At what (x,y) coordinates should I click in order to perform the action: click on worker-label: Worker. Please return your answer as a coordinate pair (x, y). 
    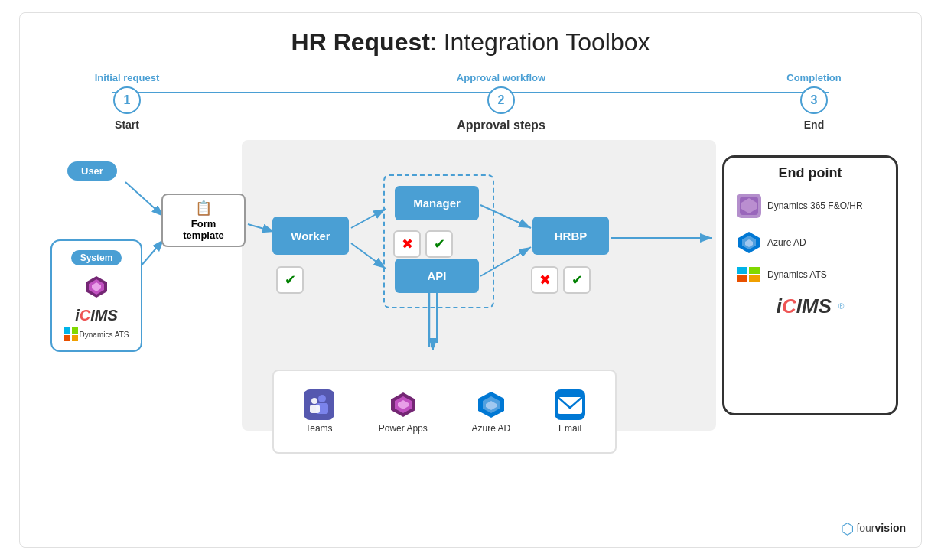
    Looking at the image, I should click on (311, 236).